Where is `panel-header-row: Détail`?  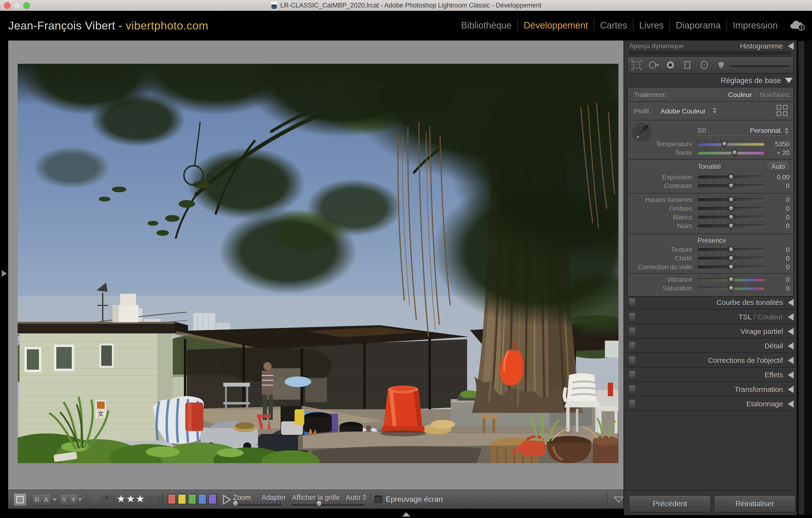 panel-header-row: Détail is located at coordinates (710, 346).